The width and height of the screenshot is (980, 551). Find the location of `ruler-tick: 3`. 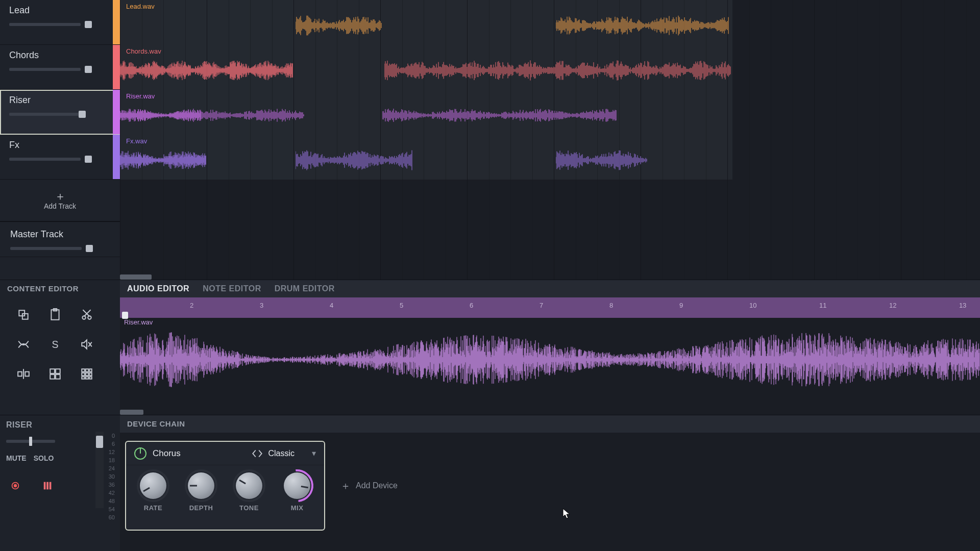

ruler-tick: 3 is located at coordinates (261, 305).